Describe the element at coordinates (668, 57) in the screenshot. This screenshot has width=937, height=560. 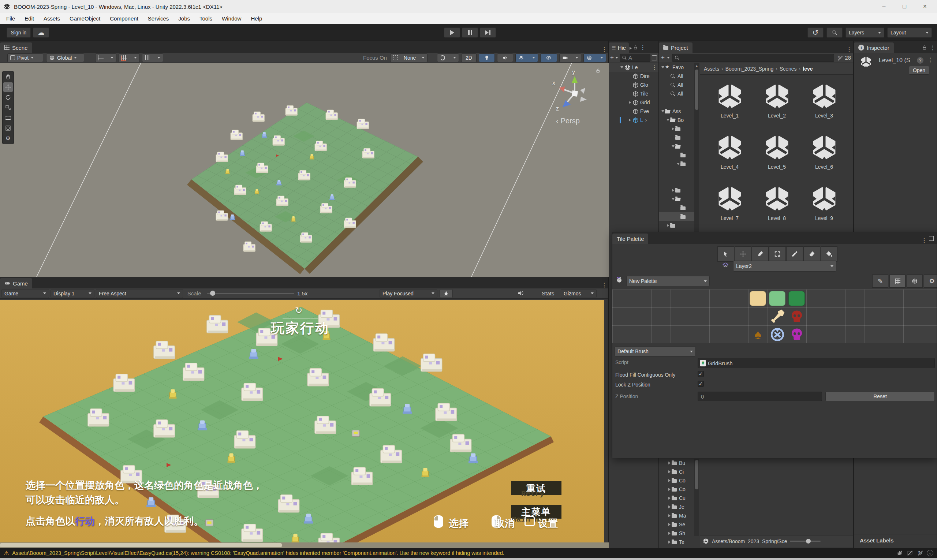
I see `chevron-down-icon` at that location.